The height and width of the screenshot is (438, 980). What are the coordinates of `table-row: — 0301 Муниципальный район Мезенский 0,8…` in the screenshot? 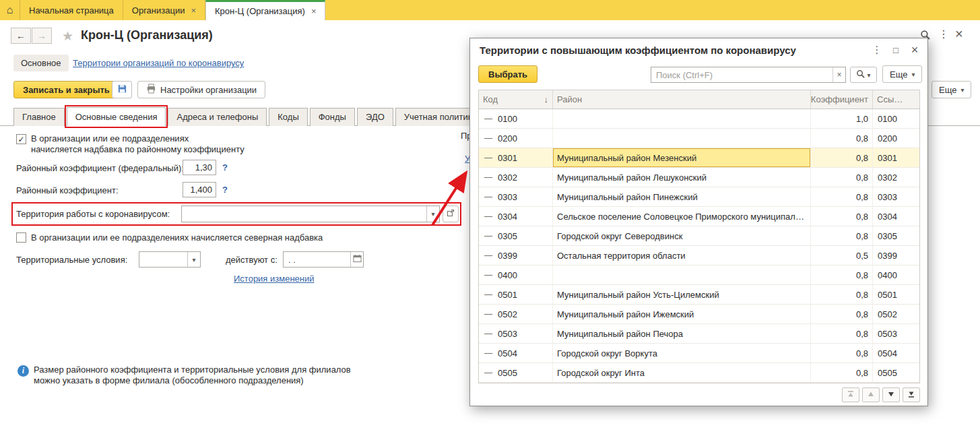 It's located at (699, 158).